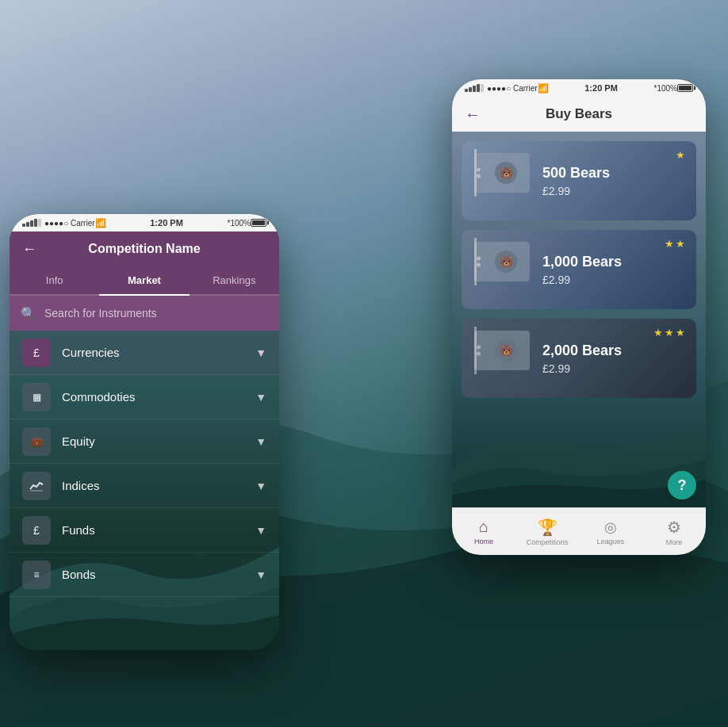 This screenshot has width=728, height=727. Describe the element at coordinates (579, 531) in the screenshot. I see `bottom-nav: ⌂ Home 🏆 Competitions ◎ Leagues ⚙ More` at that location.